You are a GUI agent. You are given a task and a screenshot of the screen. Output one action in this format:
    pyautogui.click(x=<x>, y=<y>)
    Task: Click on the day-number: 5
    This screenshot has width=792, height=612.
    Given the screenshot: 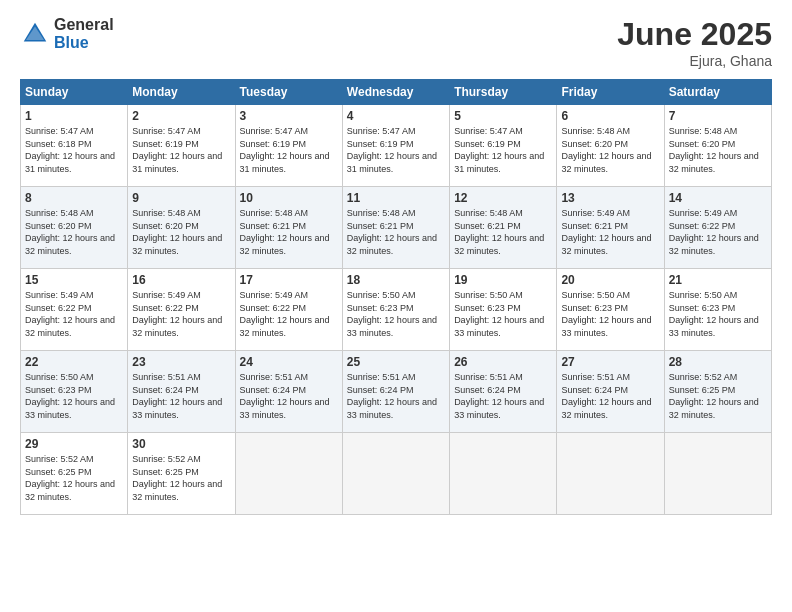 What is the action you would take?
    pyautogui.click(x=503, y=116)
    